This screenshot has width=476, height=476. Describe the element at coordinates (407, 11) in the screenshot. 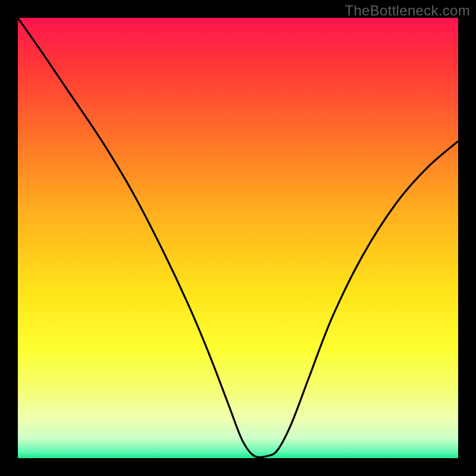

I see `watermark-text: TheBottleneck.com` at that location.